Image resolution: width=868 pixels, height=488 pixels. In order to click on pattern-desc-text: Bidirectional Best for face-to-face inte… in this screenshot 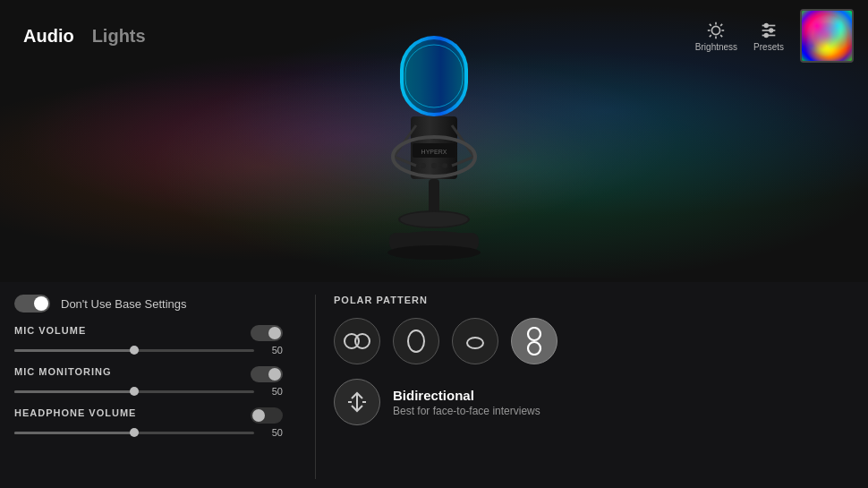, I will do `click(467, 403)`.